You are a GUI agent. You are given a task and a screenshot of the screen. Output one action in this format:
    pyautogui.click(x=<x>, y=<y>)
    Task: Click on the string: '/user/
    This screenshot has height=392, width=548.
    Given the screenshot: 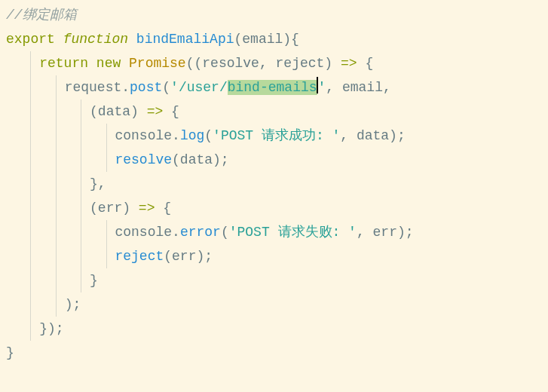 What is the action you would take?
    pyautogui.click(x=199, y=87)
    